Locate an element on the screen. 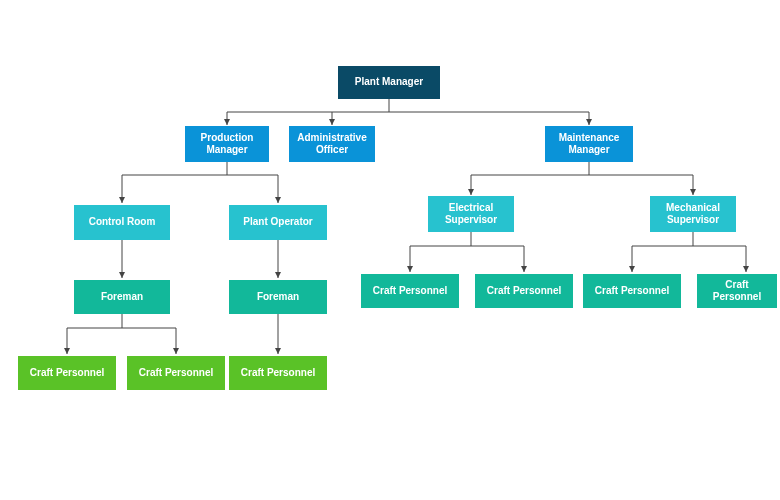 The height and width of the screenshot is (500, 780). node-foreman-2: Foreman is located at coordinates (278, 297).